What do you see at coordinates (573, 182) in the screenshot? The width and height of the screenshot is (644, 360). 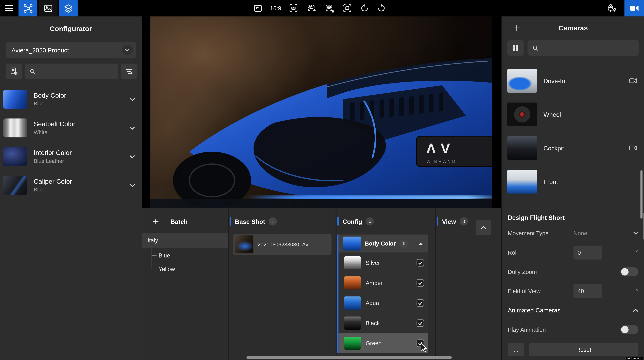 I see `camera-item-front: Front` at bounding box center [573, 182].